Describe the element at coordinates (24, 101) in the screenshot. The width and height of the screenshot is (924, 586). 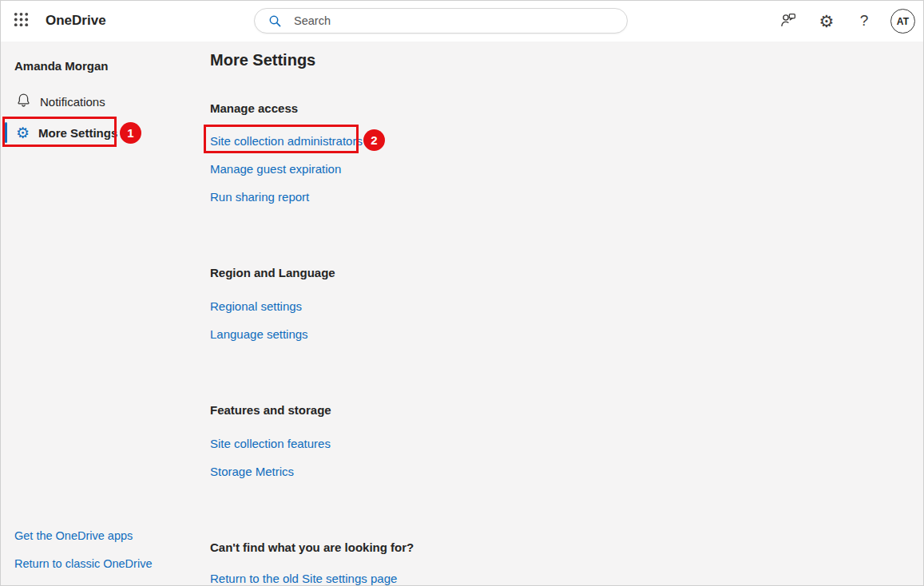
I see `bell-icon` at that location.